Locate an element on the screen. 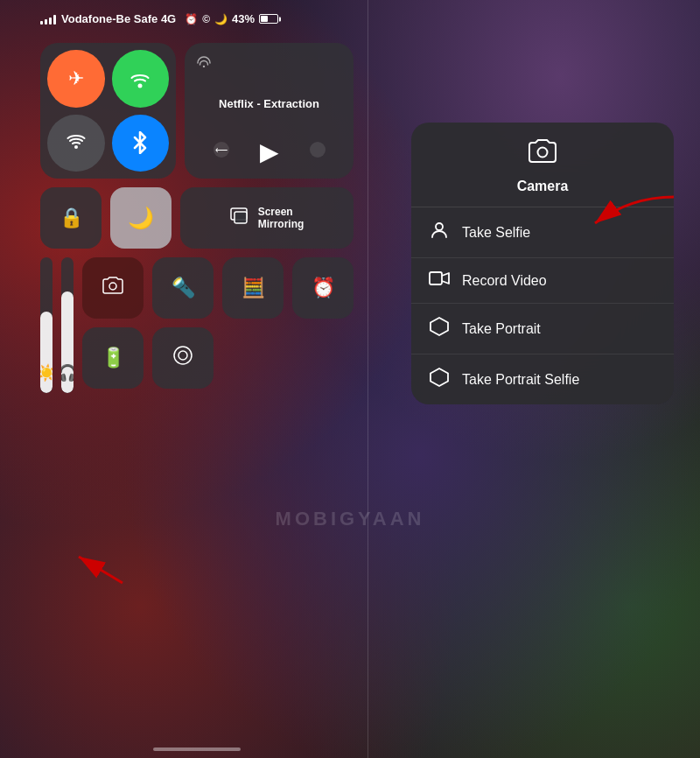 This screenshot has height=758, width=700. take-portrait-selfie-item: Take Portrait Selfie is located at coordinates (542, 380).